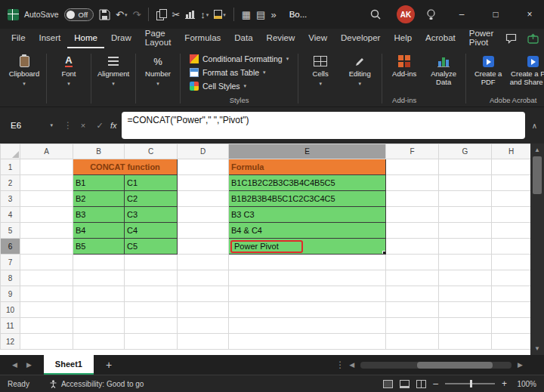  Describe the element at coordinates (520, 365) in the screenshot. I see `scroll-right-icon: ▶` at that location.